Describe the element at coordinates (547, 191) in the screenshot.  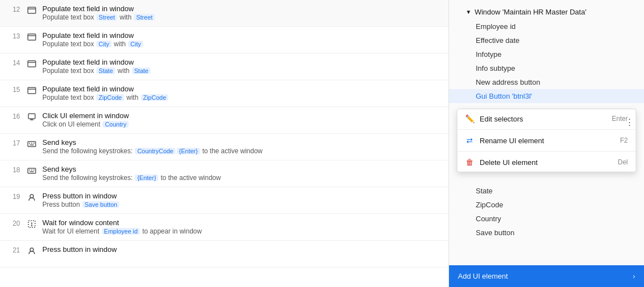
I see `tree-item: State` at that location.